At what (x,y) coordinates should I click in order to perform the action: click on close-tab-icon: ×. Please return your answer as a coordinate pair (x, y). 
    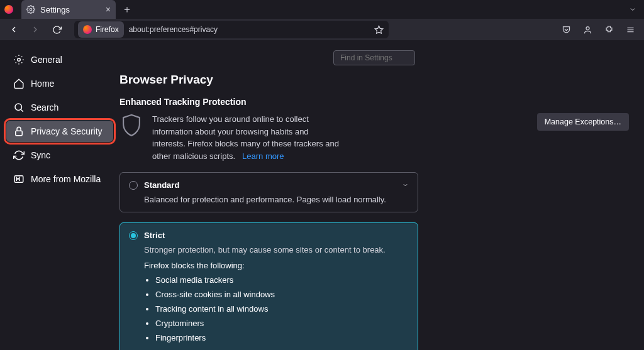
    Looking at the image, I should click on (108, 9).